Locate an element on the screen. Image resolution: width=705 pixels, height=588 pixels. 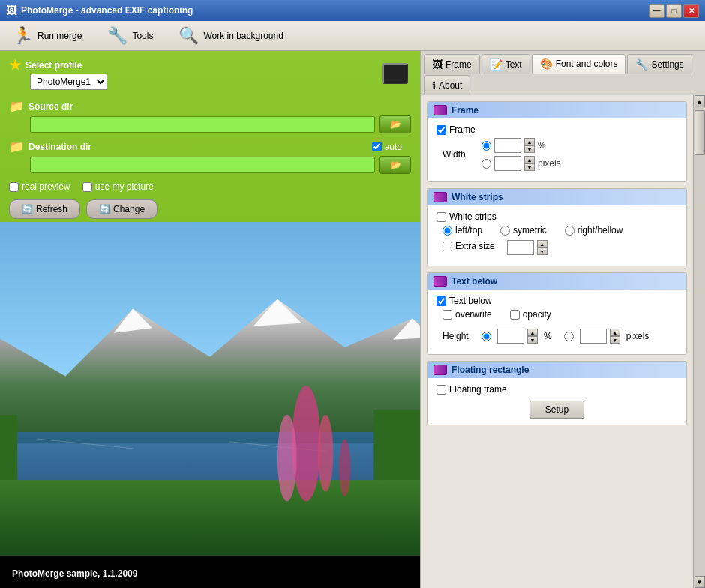
real-preview-checkbox is located at coordinates (14, 188).